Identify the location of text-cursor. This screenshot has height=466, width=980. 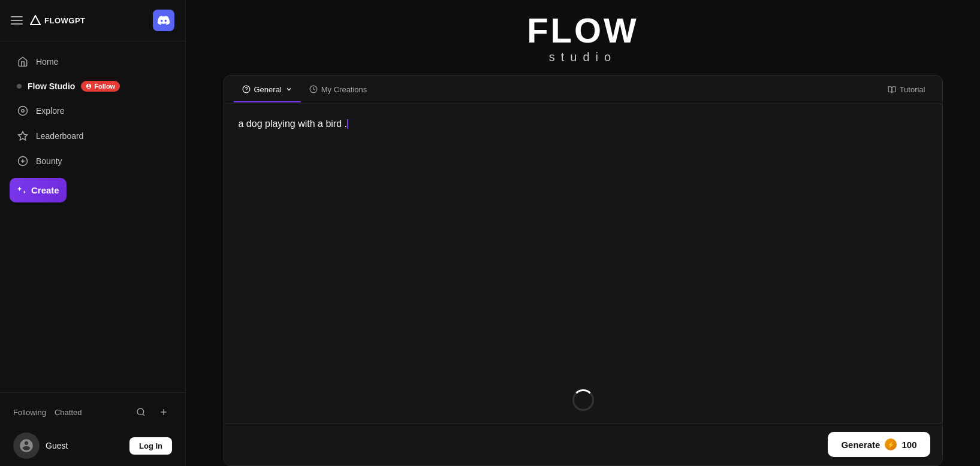
(348, 124).